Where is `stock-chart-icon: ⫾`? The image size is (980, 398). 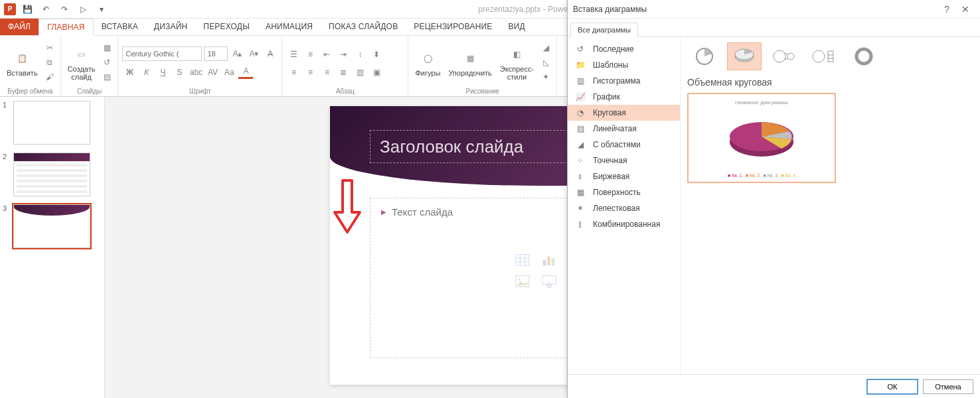
stock-chart-icon: ⫾ is located at coordinates (580, 176).